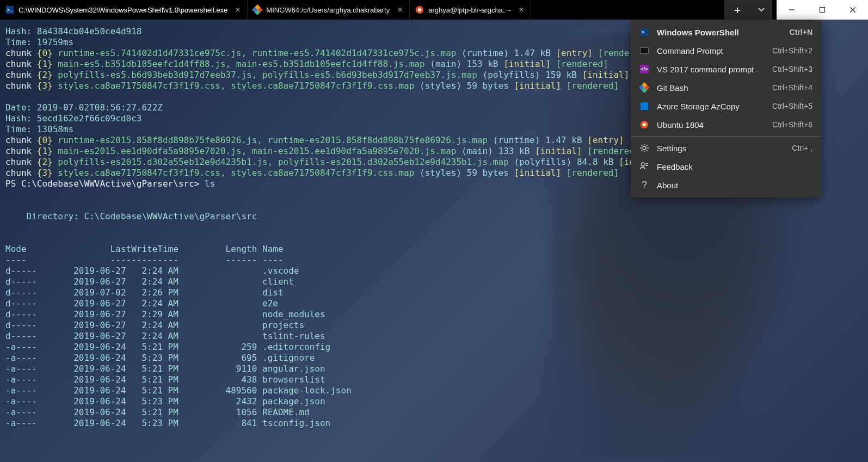  Describe the element at coordinates (711, 51) in the screenshot. I see `menu-label: Command Prompt` at that location.